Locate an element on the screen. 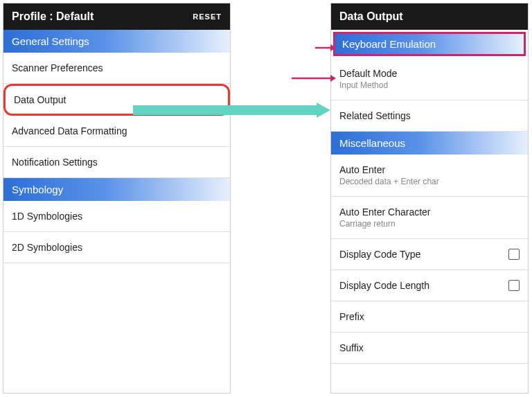 This screenshot has width=532, height=397. item-display-code-length: Display Code Length is located at coordinates (429, 285).